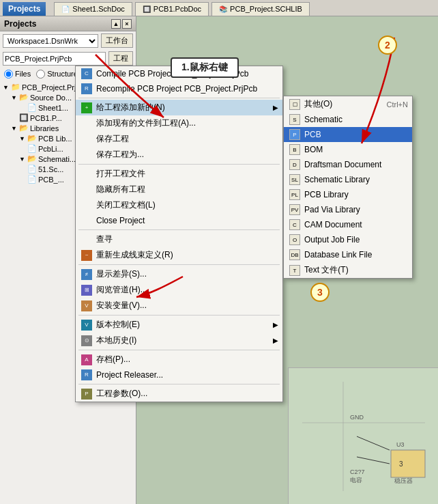 The width and height of the screenshot is (438, 504). Describe the element at coordinates (348, 240) in the screenshot. I see `sub-menu-item-output: O Output Job File` at that location.